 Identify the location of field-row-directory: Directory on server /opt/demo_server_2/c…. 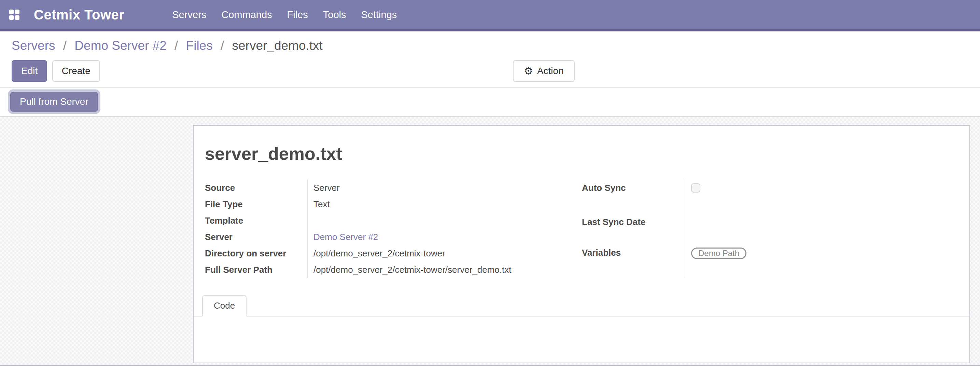
(393, 253).